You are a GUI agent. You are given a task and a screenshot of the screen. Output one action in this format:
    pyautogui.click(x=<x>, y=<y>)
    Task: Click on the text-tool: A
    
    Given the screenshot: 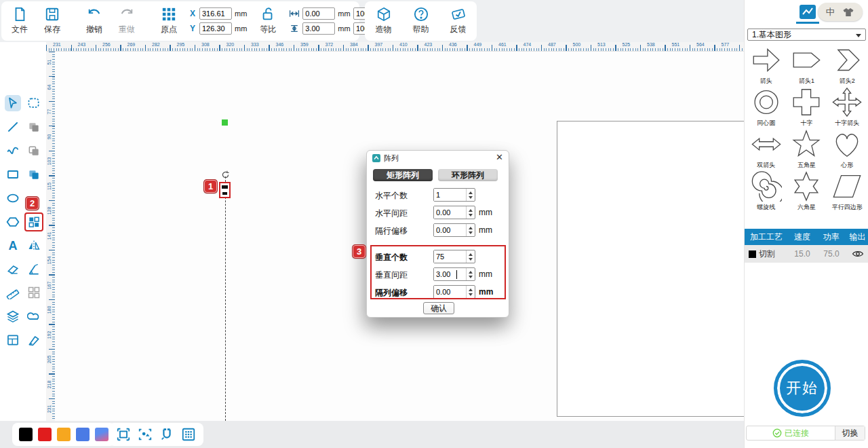 What is the action you would take?
    pyautogui.click(x=13, y=246)
    